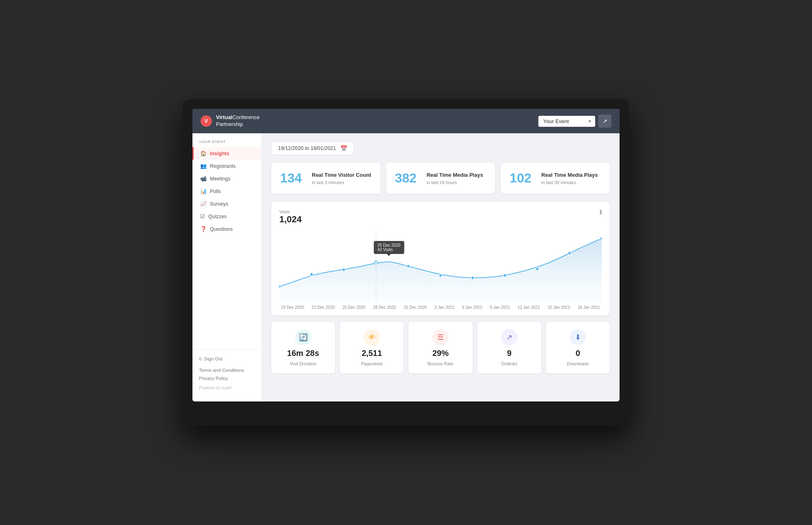  What do you see at coordinates (415, 307) in the screenshot?
I see `x-label-4: 31 Dec 2020` at bounding box center [415, 307].